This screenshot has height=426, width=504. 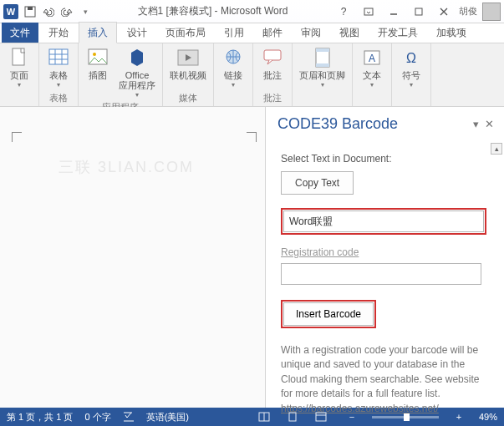 What do you see at coordinates (328, 314) in the screenshot?
I see `insert-barcode-button: Insert Barcode` at bounding box center [328, 314].